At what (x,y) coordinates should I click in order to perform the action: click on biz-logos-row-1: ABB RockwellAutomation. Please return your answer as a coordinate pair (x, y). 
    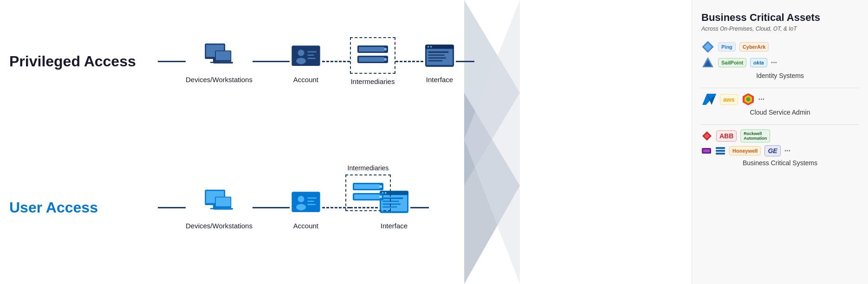
    Looking at the image, I should click on (780, 136).